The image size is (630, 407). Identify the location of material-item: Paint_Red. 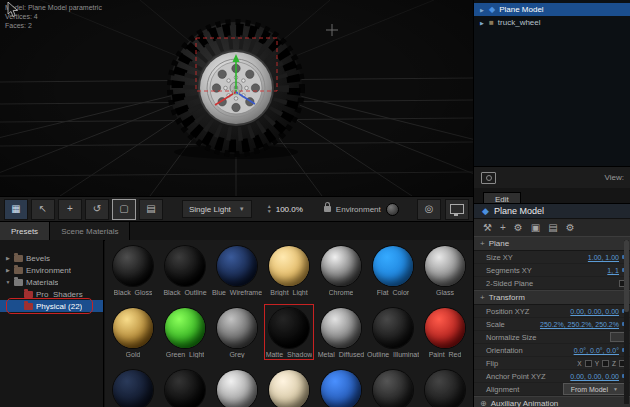
(445, 335).